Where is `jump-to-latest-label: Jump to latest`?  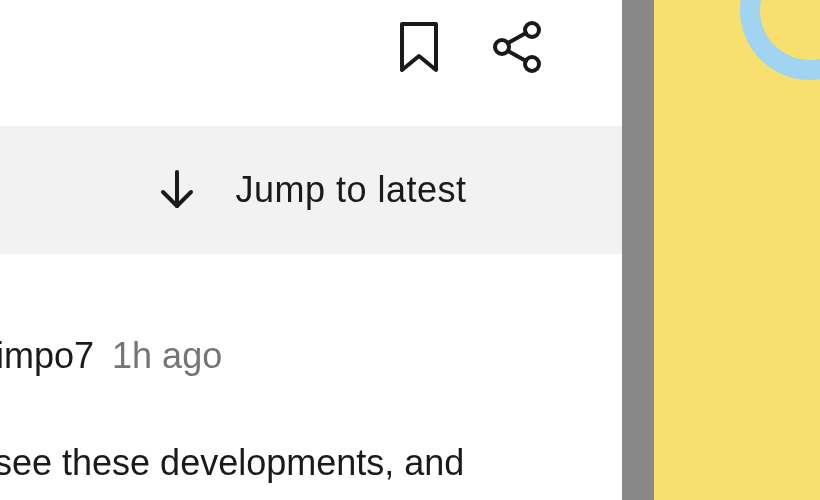
jump-to-latest-label: Jump to latest is located at coordinates (350, 190).